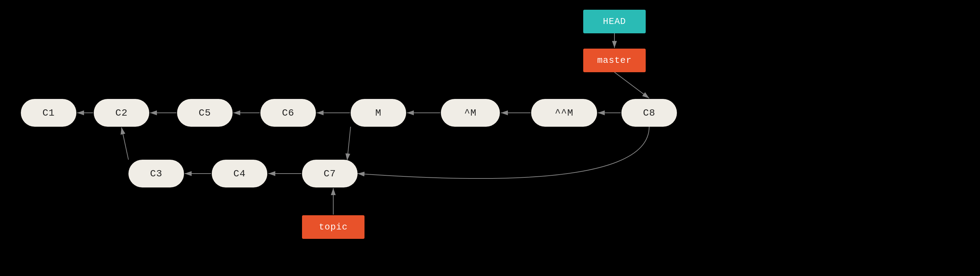 The height and width of the screenshot is (276, 980). Describe the element at coordinates (240, 174) in the screenshot. I see `node-c4: C4` at that location.